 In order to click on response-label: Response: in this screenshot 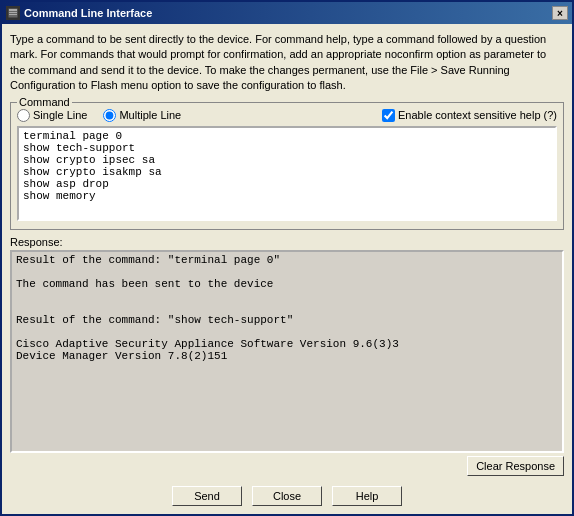, I will do `click(287, 242)`.